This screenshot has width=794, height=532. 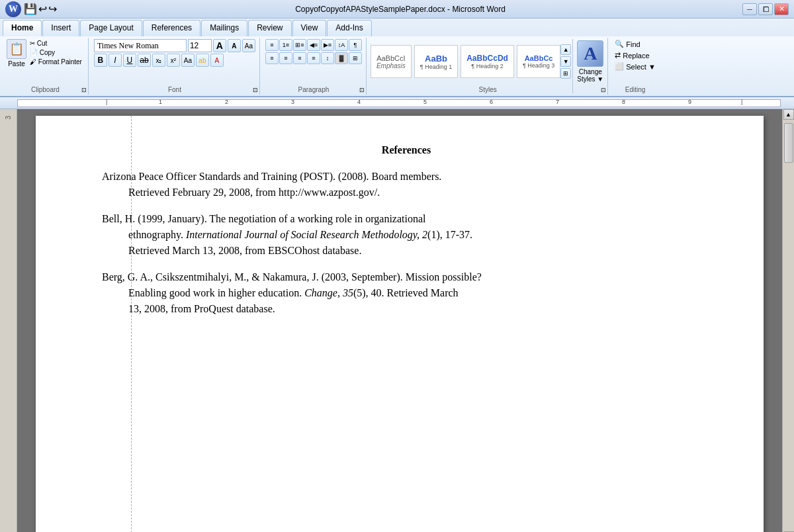 I want to click on grow-font-button: A, so click(x=220, y=46).